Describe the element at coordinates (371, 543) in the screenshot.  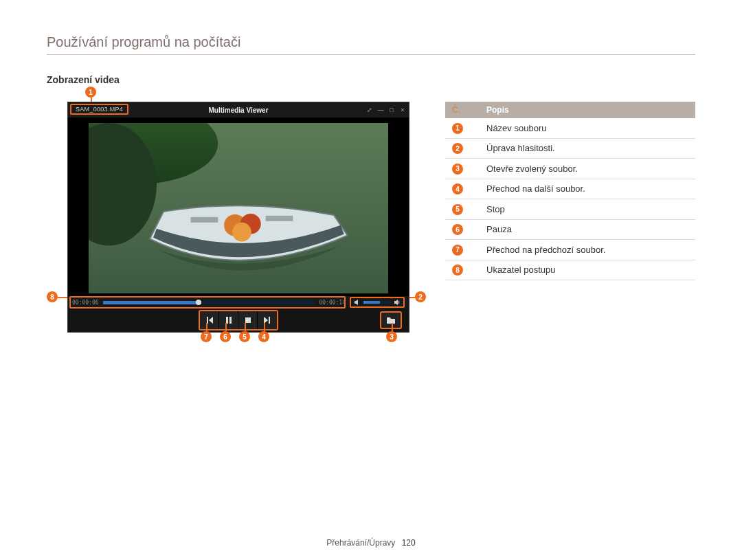
I see `page-footer: Přehrávání/Úpravy 120` at that location.